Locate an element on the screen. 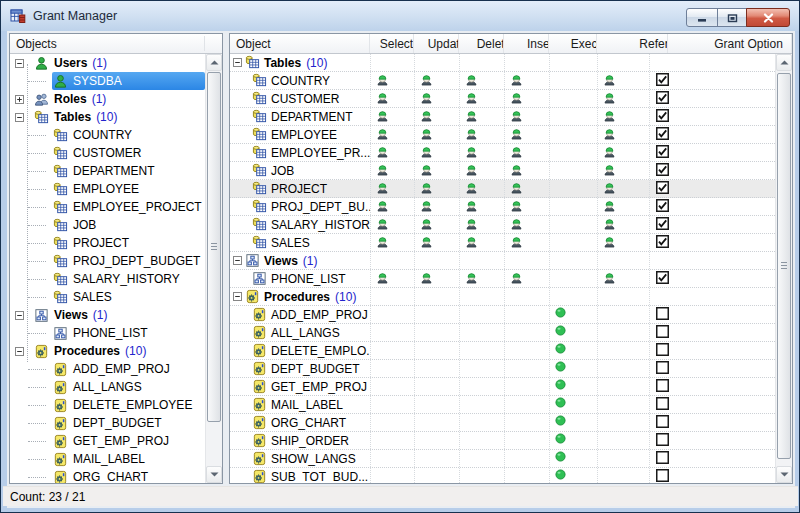 The image size is (800, 513). tree-item-dept-budget: DEPT_BUDGET is located at coordinates (108, 423).